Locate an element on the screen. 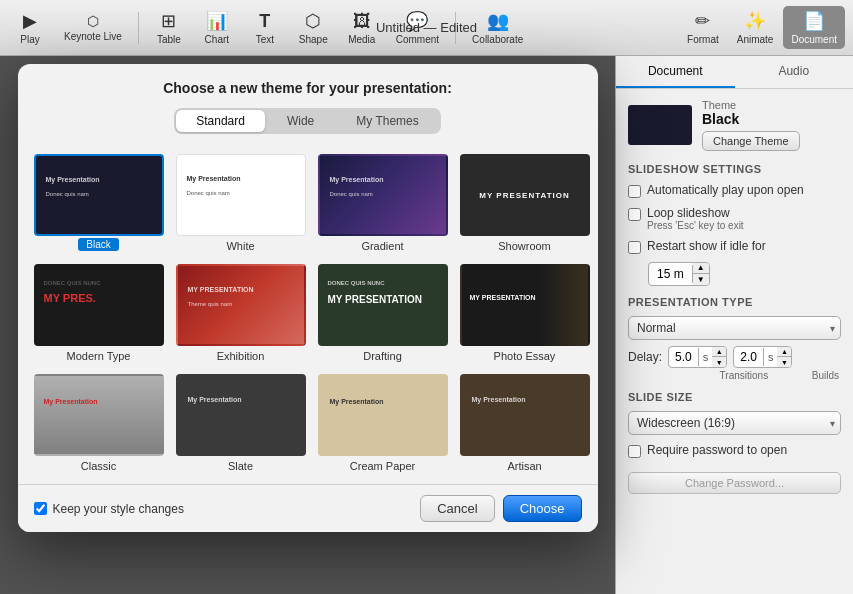  theme-thumb-classic: My Presentation is located at coordinates (99, 415).